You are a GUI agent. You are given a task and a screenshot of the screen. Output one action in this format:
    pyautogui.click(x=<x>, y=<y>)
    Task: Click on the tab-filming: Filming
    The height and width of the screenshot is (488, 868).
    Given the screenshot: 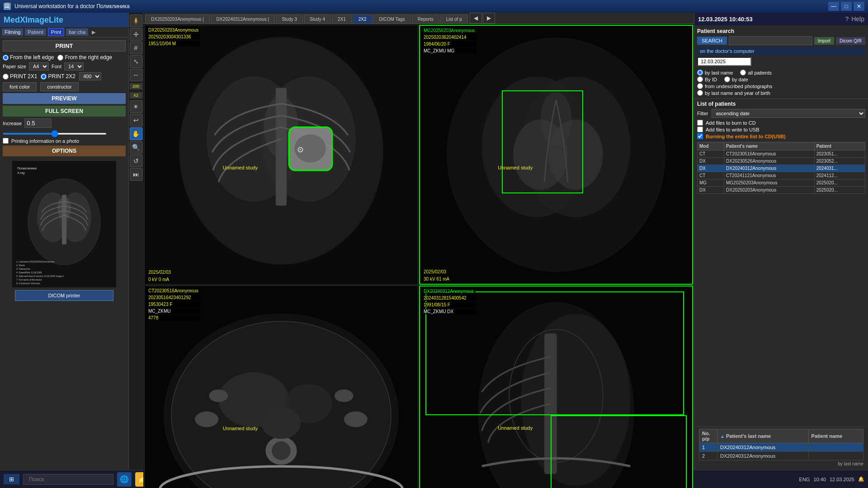 What is the action you would take?
    pyautogui.click(x=13, y=32)
    